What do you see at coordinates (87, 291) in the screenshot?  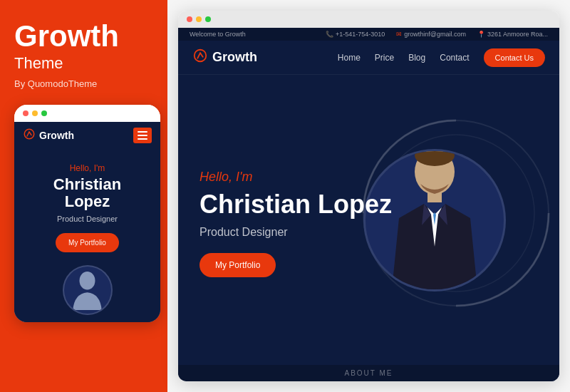 I see `mobile-person-avatar` at bounding box center [87, 291].